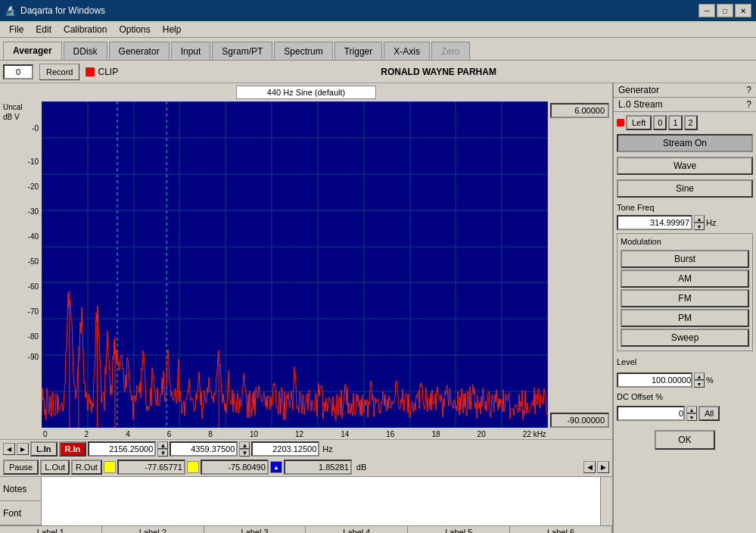  What do you see at coordinates (244, 453) in the screenshot?
I see `freq2-down: ▼` at bounding box center [244, 453].